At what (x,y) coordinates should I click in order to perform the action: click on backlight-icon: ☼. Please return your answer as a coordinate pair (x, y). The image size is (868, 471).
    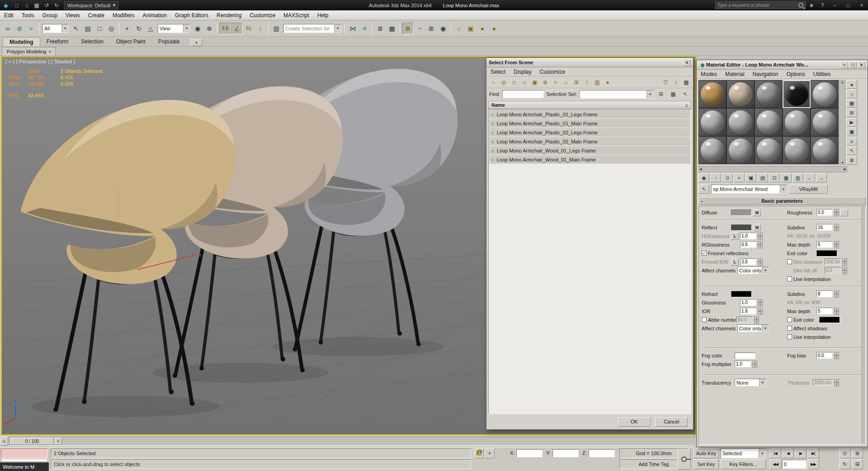
    Looking at the image, I should click on (852, 94).